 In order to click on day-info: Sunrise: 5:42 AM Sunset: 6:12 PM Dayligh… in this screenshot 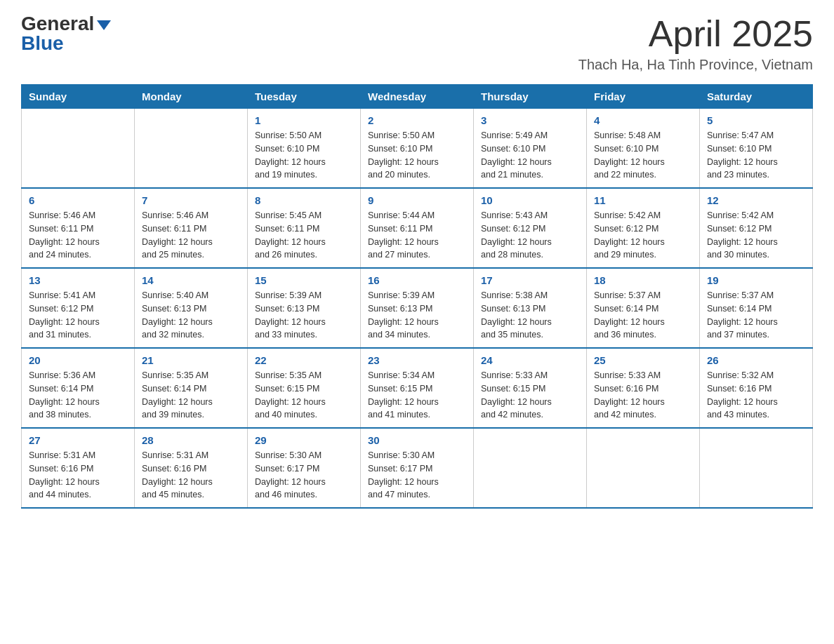, I will do `click(756, 236)`.